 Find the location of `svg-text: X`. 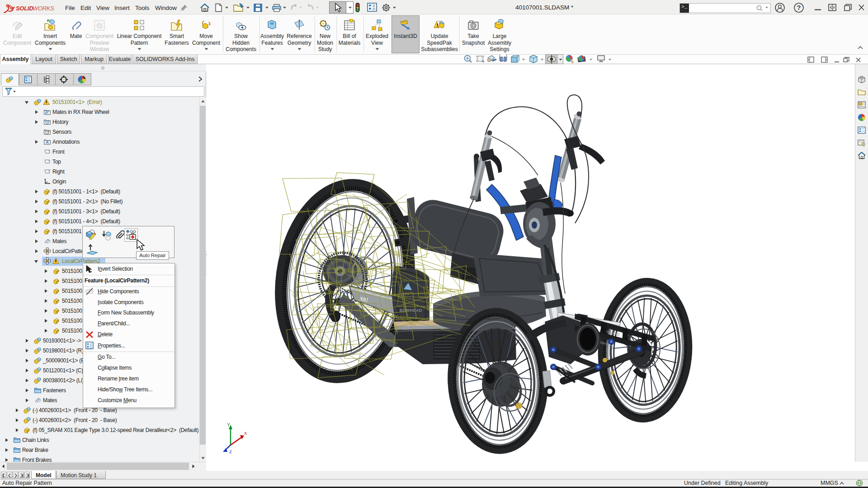

svg-text: X is located at coordinates (245, 433).